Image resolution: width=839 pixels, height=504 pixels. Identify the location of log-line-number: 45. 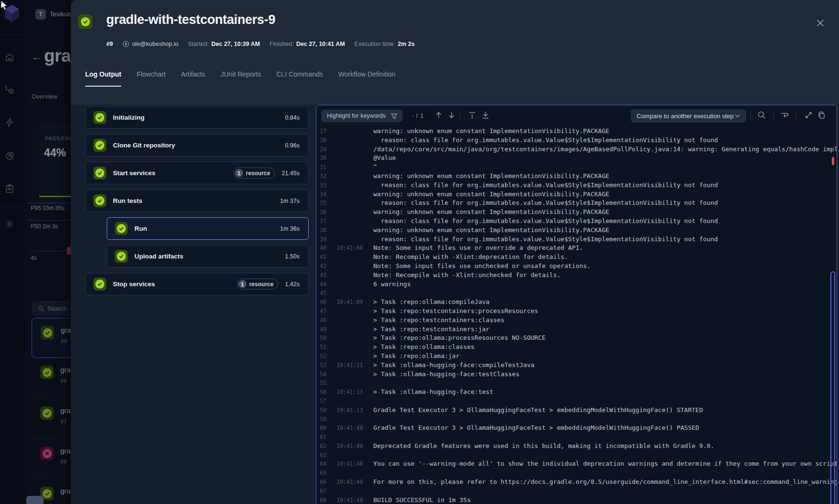
(322, 293).